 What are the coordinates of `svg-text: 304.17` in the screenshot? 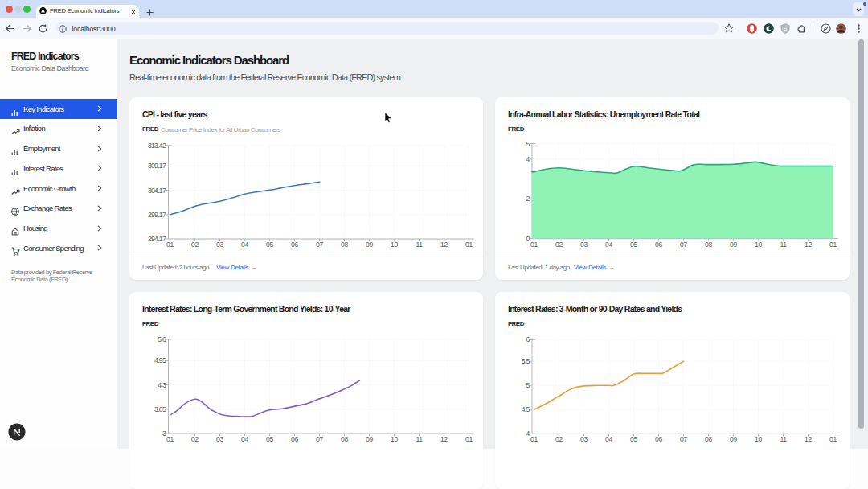 It's located at (158, 191).